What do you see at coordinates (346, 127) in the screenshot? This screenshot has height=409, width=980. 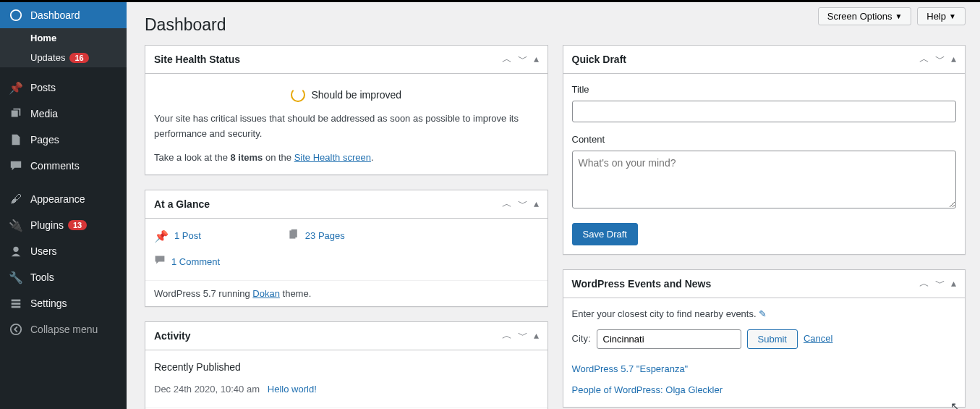 I see `health-desc: Your site has critical issues that shoul…` at bounding box center [346, 127].